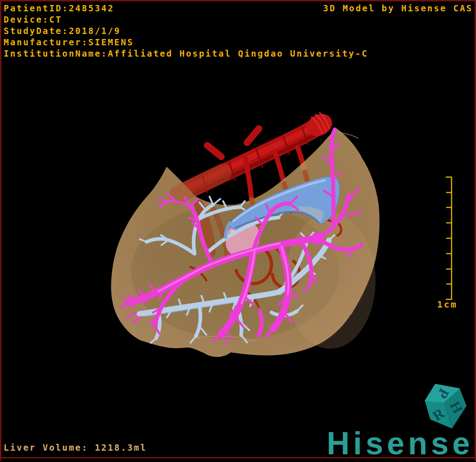 This screenshot has height=462, width=476. What do you see at coordinates (200, 184) in the screenshot?
I see `aorta-under-liver-wash` at bounding box center [200, 184].